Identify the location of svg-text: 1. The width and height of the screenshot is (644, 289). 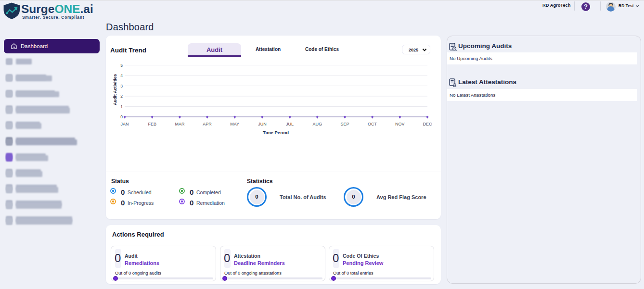
(121, 107).